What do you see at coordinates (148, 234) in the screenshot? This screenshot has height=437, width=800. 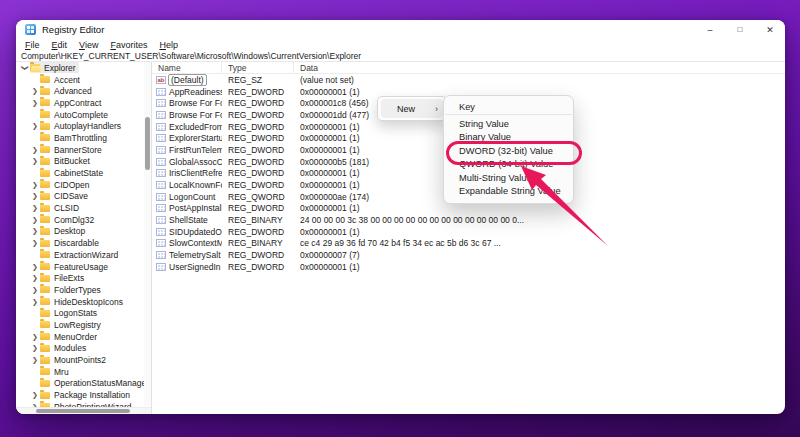 I see `tree-vertical-scrollbar` at bounding box center [148, 234].